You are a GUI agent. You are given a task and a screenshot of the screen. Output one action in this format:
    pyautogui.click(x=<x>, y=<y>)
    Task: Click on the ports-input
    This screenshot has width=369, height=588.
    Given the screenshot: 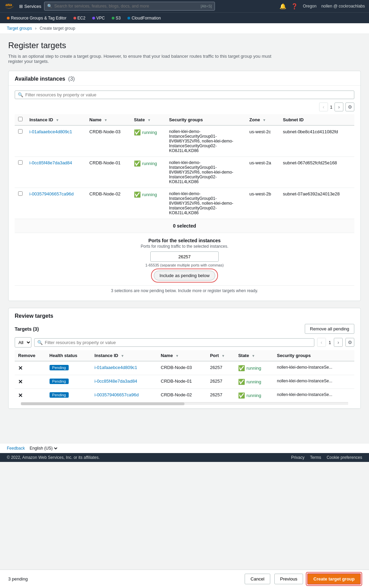 What is the action you would take?
    pyautogui.click(x=184, y=257)
    